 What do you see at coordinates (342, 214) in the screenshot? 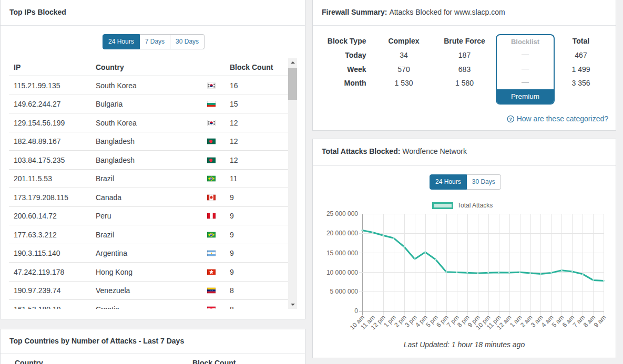
I see `svg-text: 25 000 000` at bounding box center [342, 214].